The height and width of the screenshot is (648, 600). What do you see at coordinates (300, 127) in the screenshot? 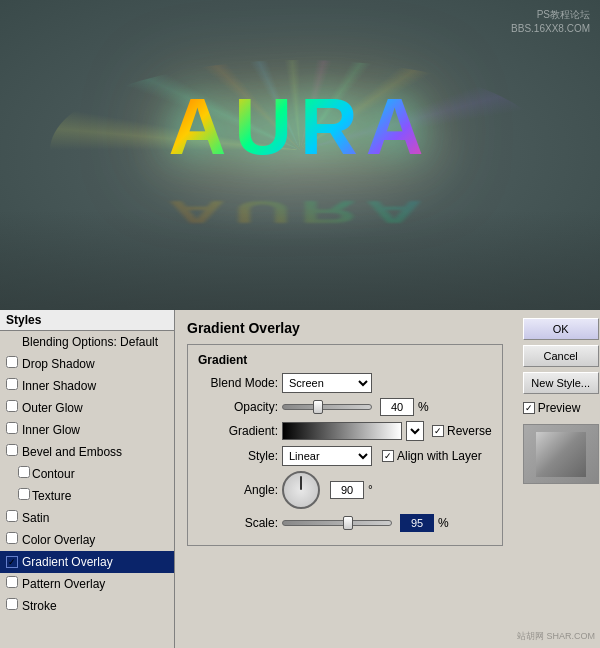
I see `aura-text: AURA` at bounding box center [300, 127].